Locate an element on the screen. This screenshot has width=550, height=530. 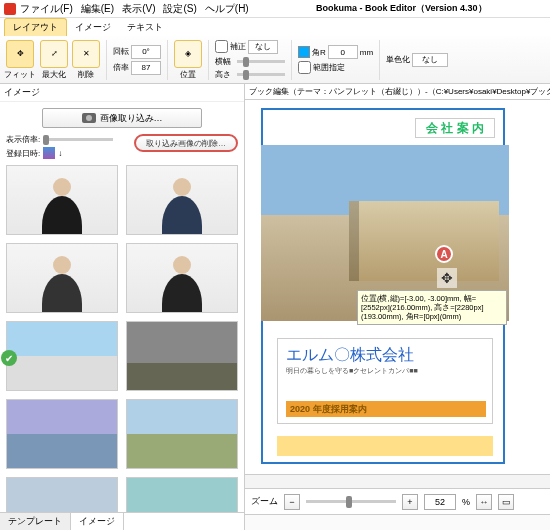
sort-icon is located at coordinates (49, 153).